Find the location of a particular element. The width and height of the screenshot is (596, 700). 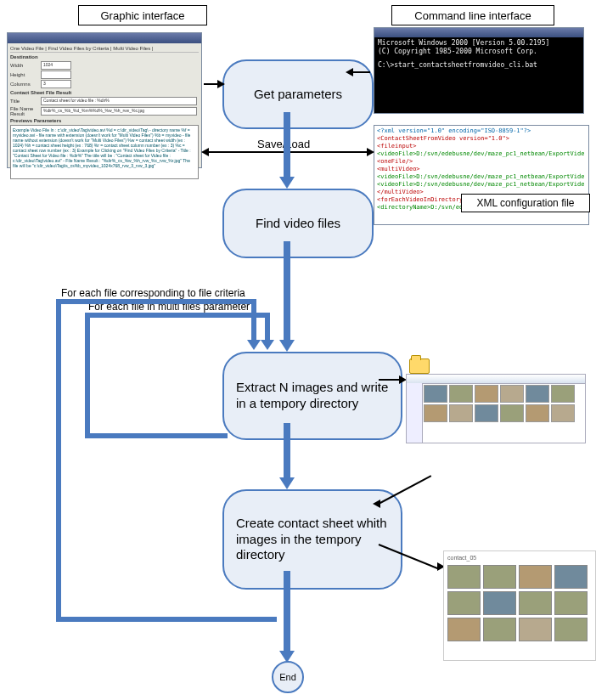

xml-config-label: XML configuration file is located at coordinates (526, 203).